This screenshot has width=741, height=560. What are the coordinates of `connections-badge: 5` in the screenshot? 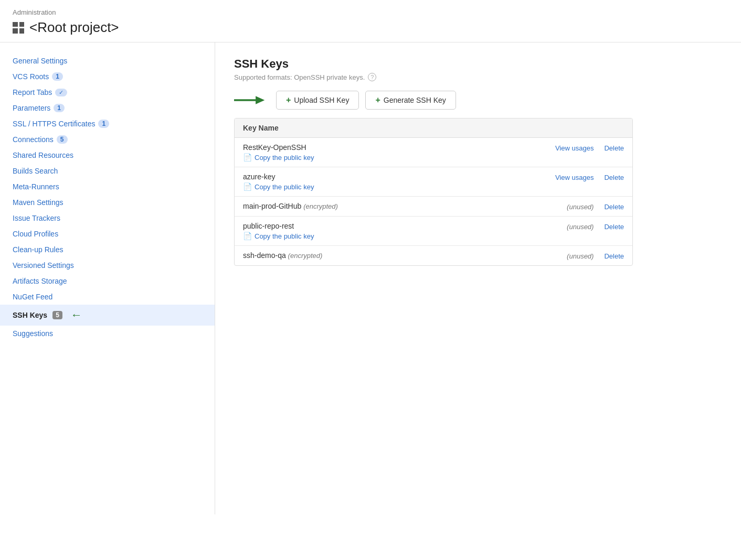 It's located at (62, 139).